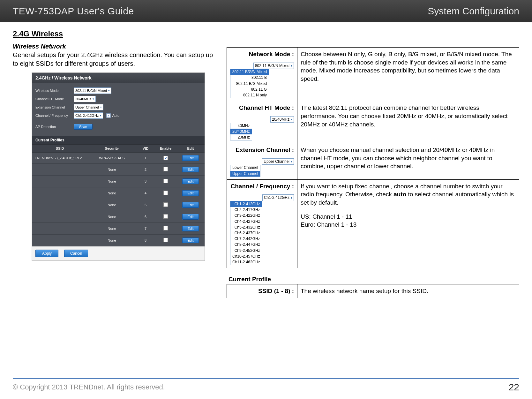 Image resolution: width=532 pixels, height=399 pixels. What do you see at coordinates (282, 119) in the screenshot?
I see `dropdown-selected: 20/40MHz▾` at bounding box center [282, 119].